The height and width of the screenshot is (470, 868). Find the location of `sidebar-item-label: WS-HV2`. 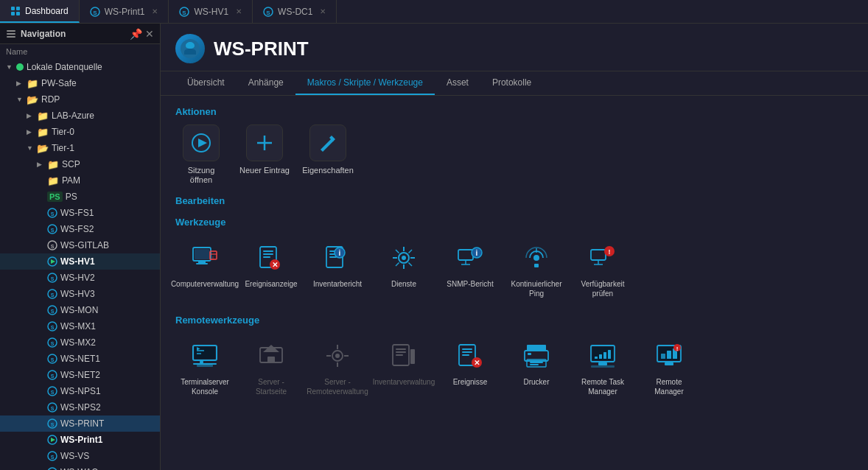

sidebar-item-label: WS-HV2 is located at coordinates (78, 278).